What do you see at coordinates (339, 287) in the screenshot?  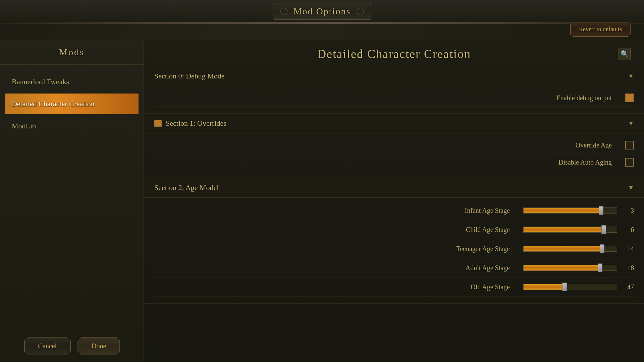 I see `old-age-label: Old Age Stage` at bounding box center [339, 287].